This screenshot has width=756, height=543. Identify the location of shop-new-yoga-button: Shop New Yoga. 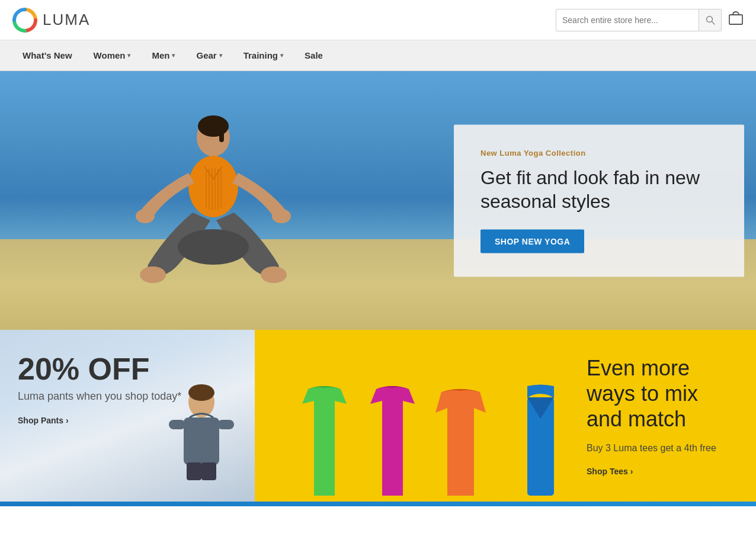
(532, 241).